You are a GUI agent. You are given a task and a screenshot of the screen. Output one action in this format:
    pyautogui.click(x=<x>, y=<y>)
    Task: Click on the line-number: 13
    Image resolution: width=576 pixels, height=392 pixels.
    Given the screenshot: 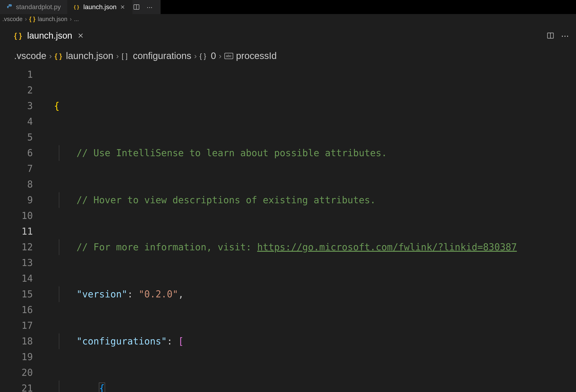 What is the action you would take?
    pyautogui.click(x=16, y=263)
    